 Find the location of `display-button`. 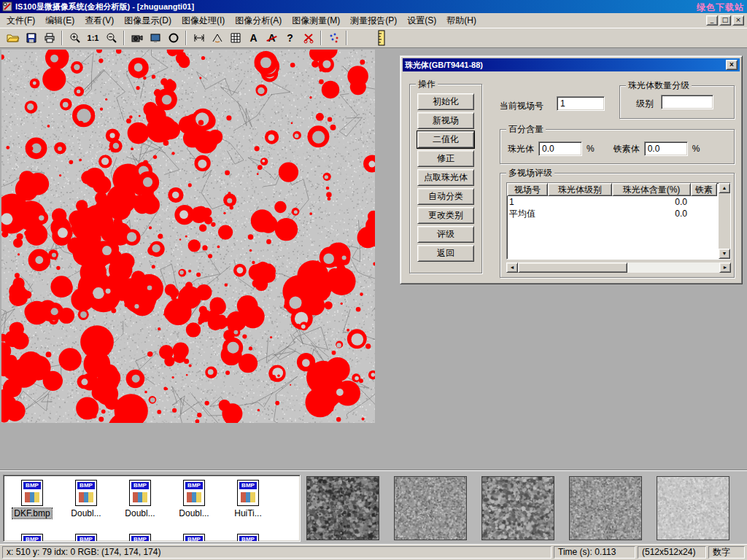

display-button is located at coordinates (155, 38).